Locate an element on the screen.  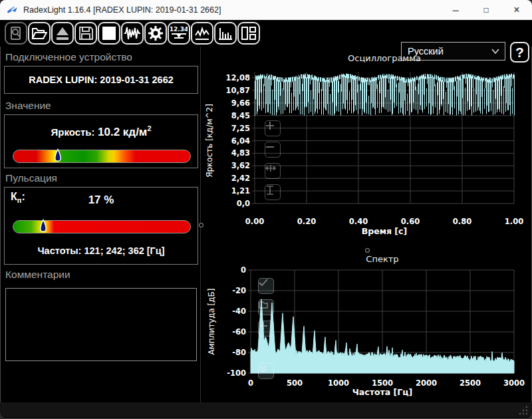
spectrum-envelope-button is located at coordinates (266, 307).